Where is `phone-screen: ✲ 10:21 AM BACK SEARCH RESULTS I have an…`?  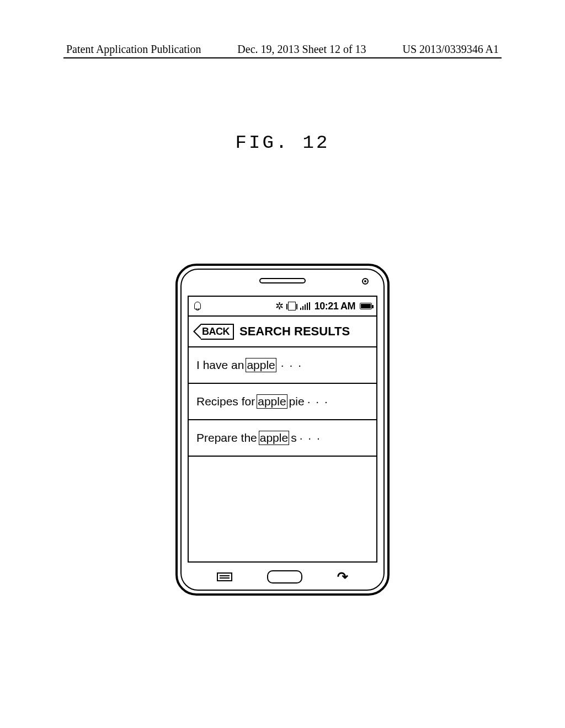 phone-screen: ✲ 10:21 AM BACK SEARCH RESULTS I have an… is located at coordinates (282, 429).